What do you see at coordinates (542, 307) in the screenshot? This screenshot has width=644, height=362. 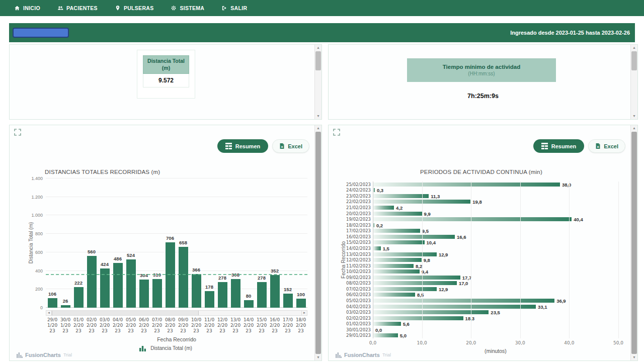 I see `bar-value-label: 33,1` at bounding box center [542, 307].